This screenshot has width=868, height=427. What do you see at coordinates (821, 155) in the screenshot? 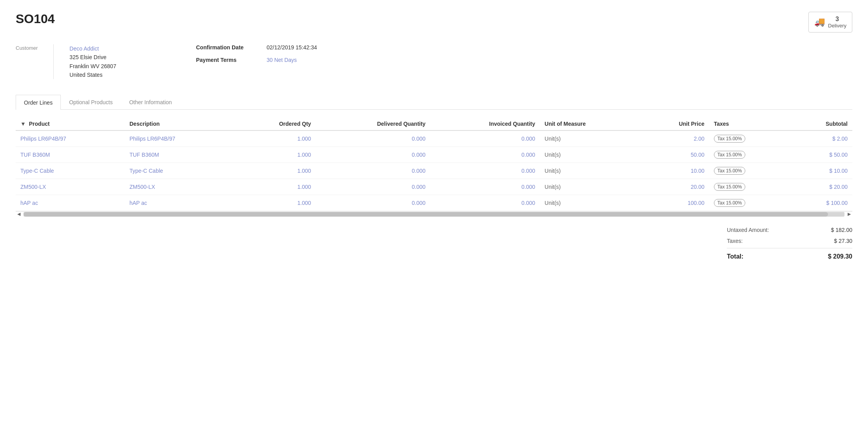
I see `cell-subtotal: $ 50.00` at bounding box center [821, 155].